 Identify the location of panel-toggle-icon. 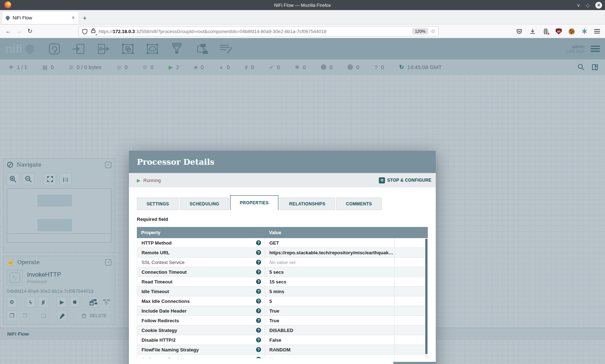
(595, 67).